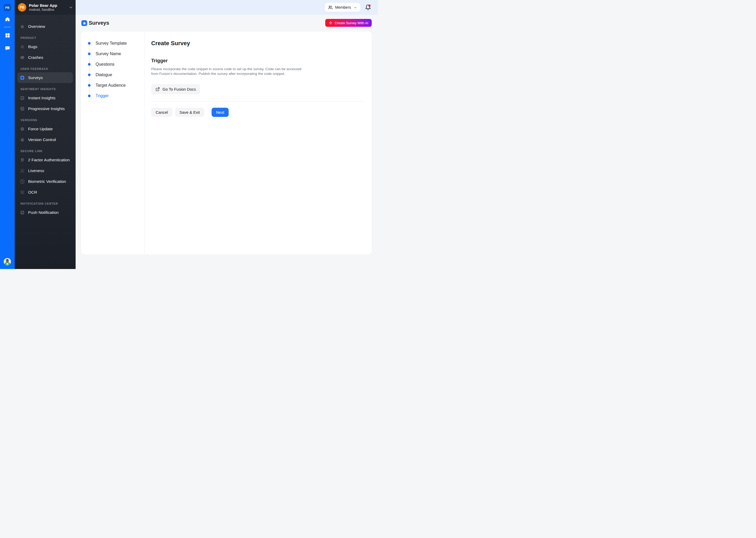 The image size is (756, 538). I want to click on home-icon, so click(7, 19).